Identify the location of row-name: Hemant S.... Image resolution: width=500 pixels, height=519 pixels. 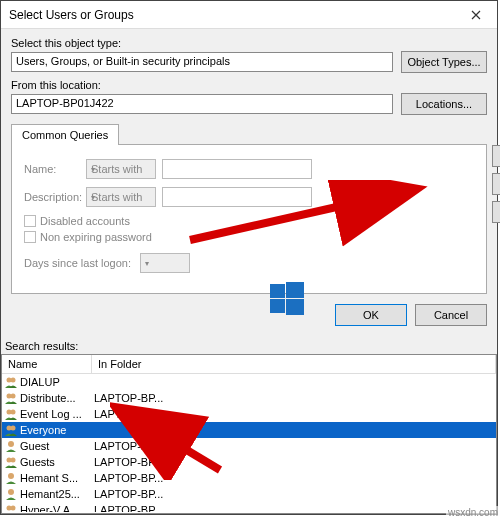
(57, 478).